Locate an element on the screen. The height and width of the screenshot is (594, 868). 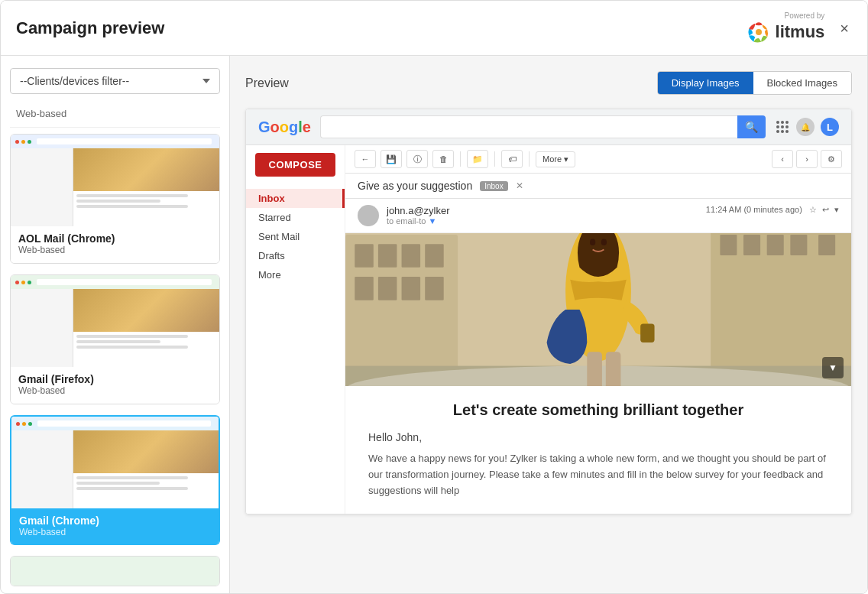
archive-button: 💾 is located at coordinates (391, 159).